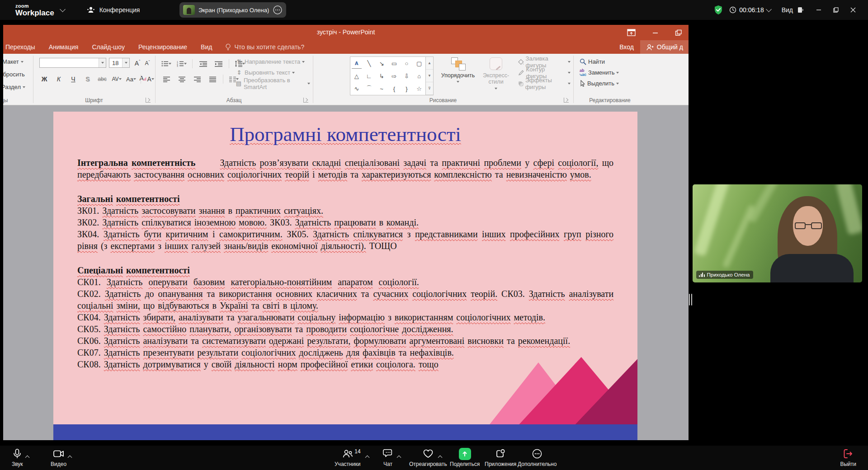 The width and height of the screenshot is (868, 470). I want to click on italic-button: К, so click(59, 79).